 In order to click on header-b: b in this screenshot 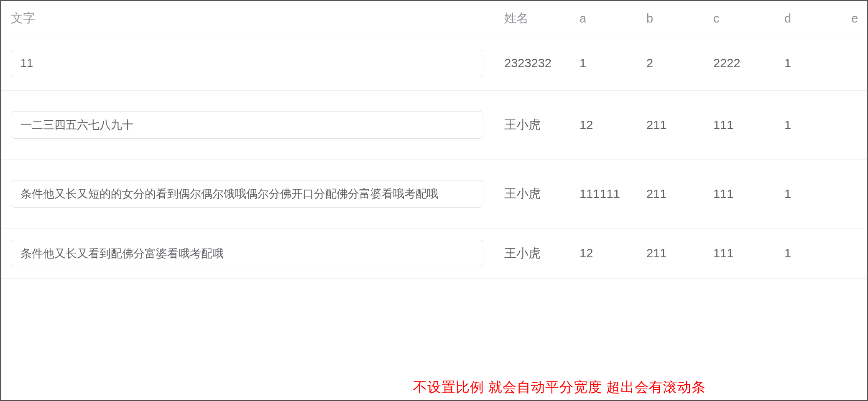, I will do `click(670, 18)`.